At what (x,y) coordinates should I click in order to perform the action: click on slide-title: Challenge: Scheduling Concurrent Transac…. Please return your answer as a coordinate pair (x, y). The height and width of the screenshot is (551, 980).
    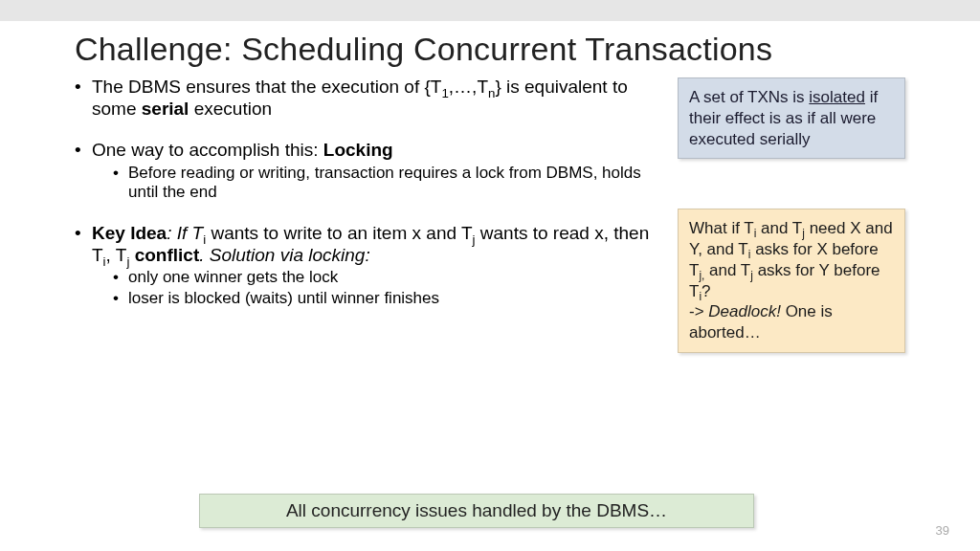
    Looking at the image, I should click on (490, 50).